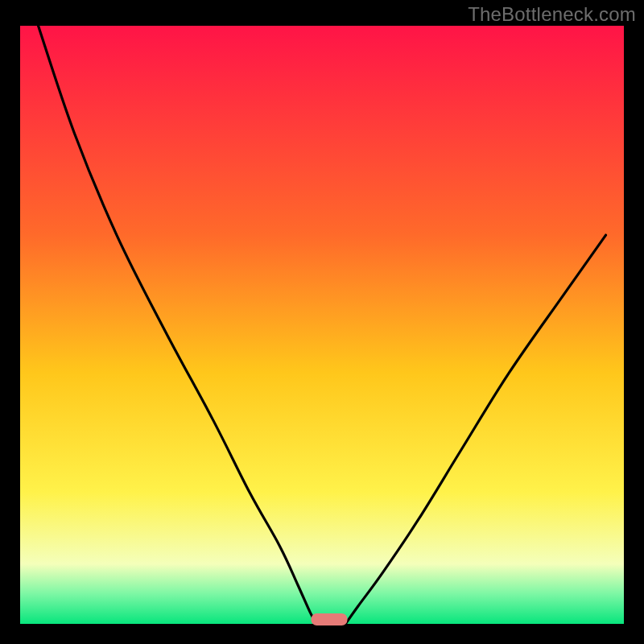 This screenshot has width=644, height=644. I want to click on optimal-zone-marker, so click(330, 620).